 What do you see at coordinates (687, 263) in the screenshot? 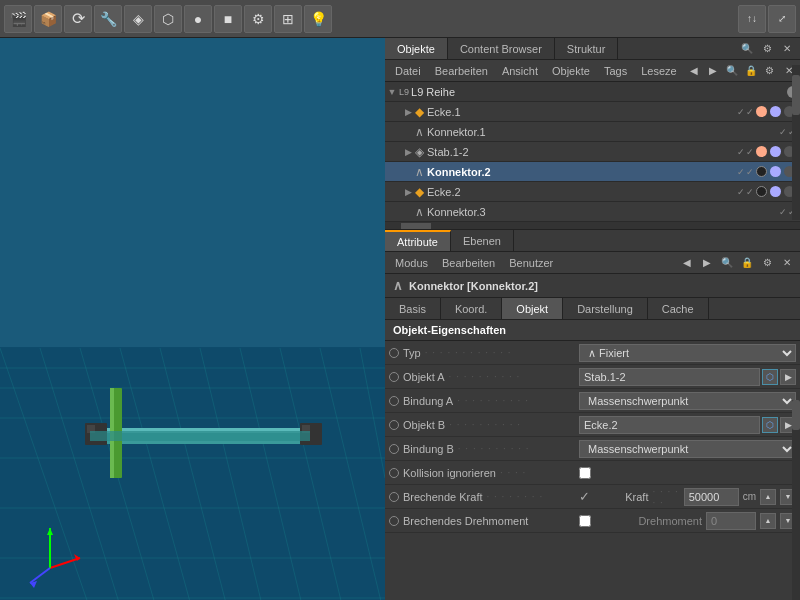
I see `attr-nav-left-icon: ◀` at bounding box center [687, 263].